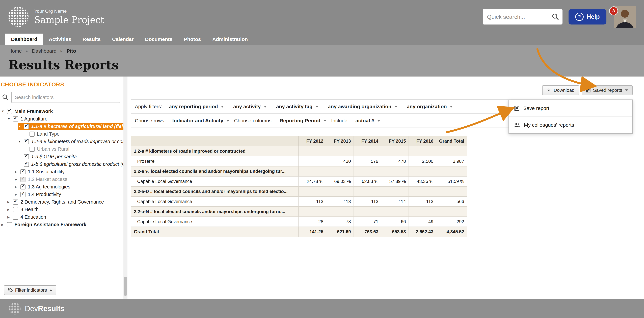  I want to click on sidebar-scrollbar, so click(126, 188).